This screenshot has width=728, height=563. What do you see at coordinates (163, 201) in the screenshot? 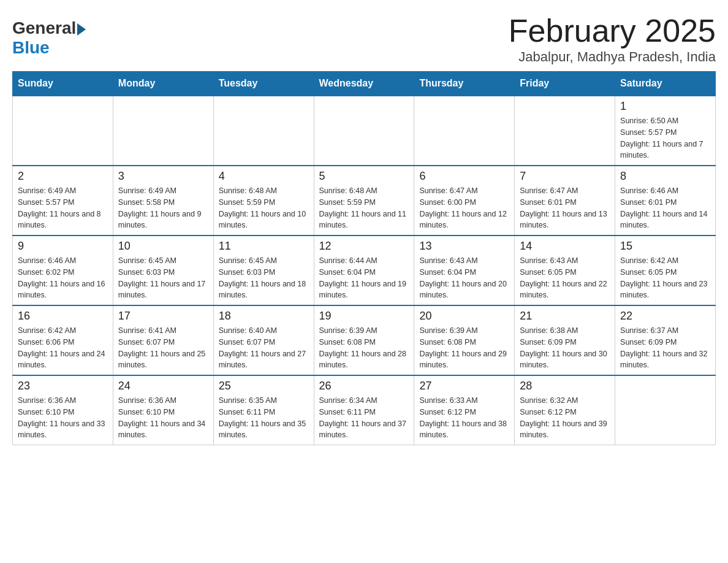
I see `day-cell: 3Sunrise: 6:49 AMSunset: 5:58 PMDaylight…` at bounding box center [163, 201].